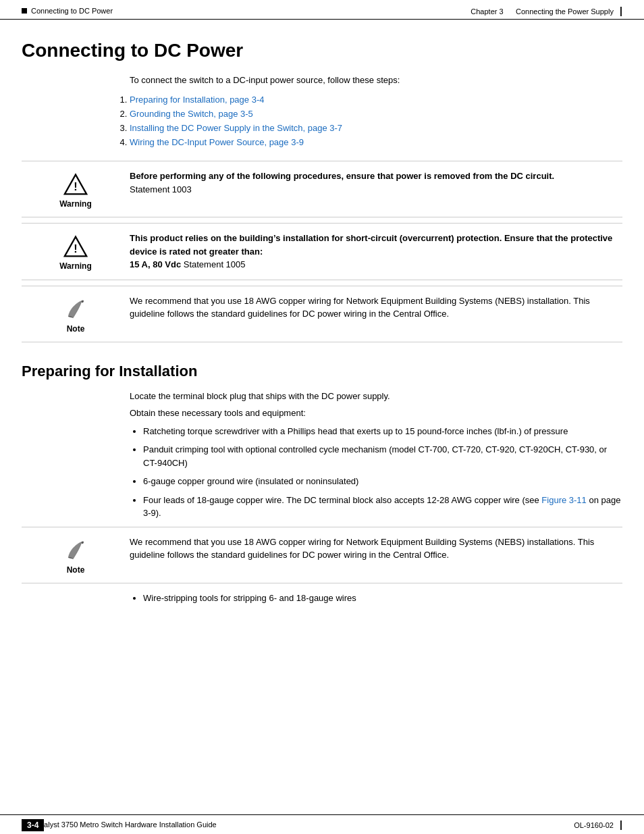 This screenshot has width=644, height=834. I want to click on warning-triangle-icon-2: !, so click(76, 246).